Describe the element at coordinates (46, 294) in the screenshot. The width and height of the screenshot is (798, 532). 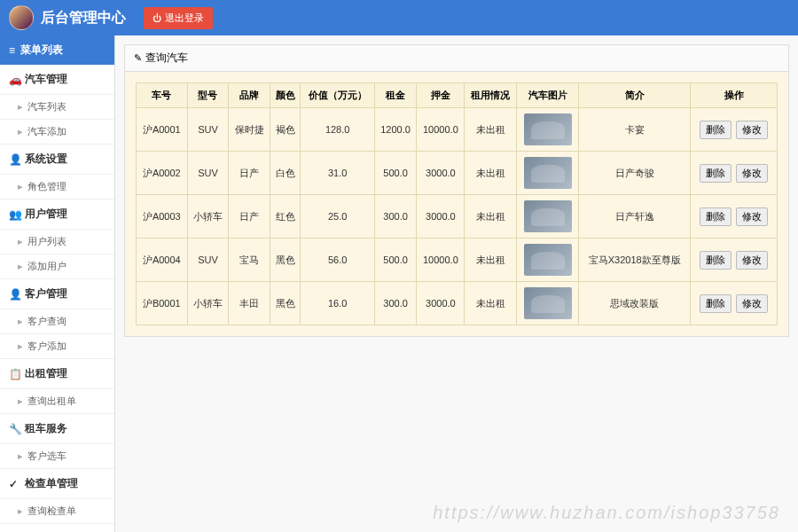
I see `section-label: 客户管理` at that location.